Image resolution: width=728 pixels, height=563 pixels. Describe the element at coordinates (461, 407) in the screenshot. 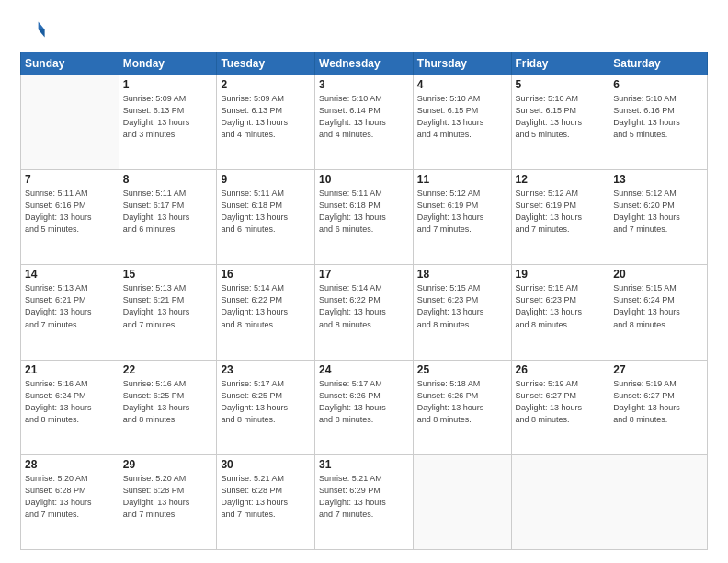

I see `calendar-cell: 25Sunrise: 5:18 AM Sunset: 6:26 PM Dayli…` at that location.